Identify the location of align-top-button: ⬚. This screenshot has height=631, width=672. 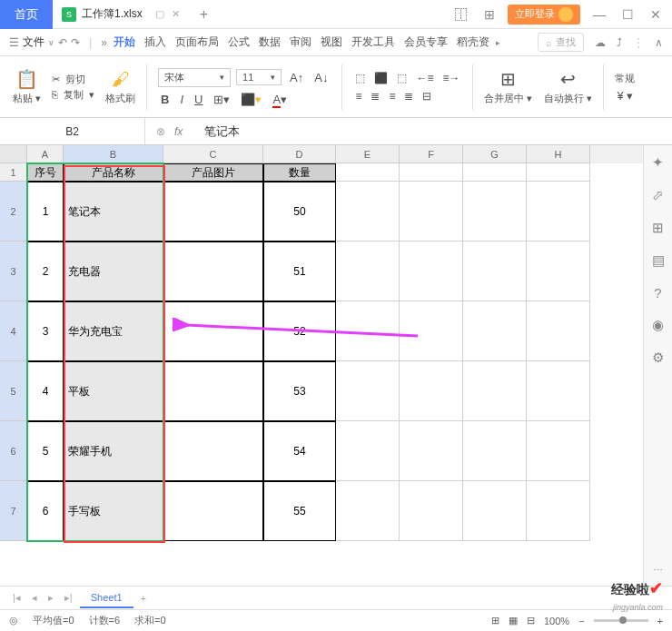
(360, 78).